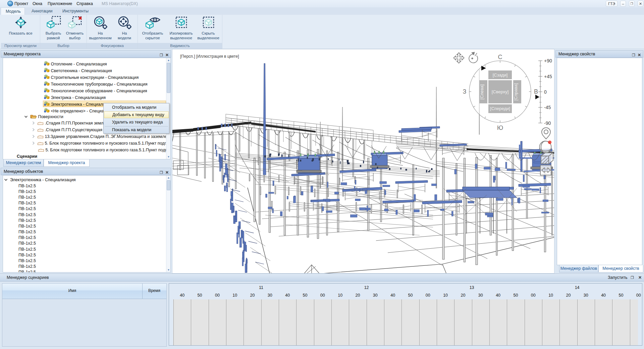  Describe the element at coordinates (500, 57) in the screenshot. I see `svg-text: С` at that location.